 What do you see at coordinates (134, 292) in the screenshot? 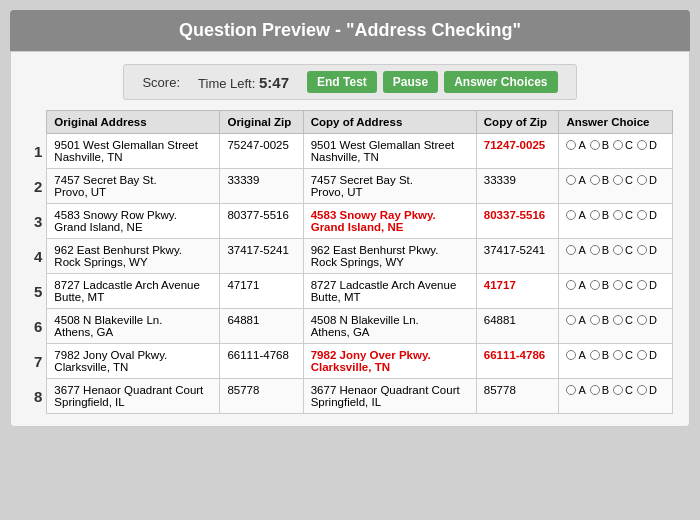
I see `orig-address: 8727 Ladcastle Arch AvenueButte, MT` at bounding box center [134, 292].